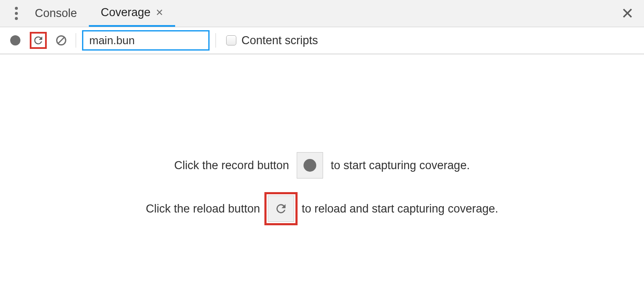  What do you see at coordinates (627, 14) in the screenshot?
I see `close-panel-button: ✕` at bounding box center [627, 14].